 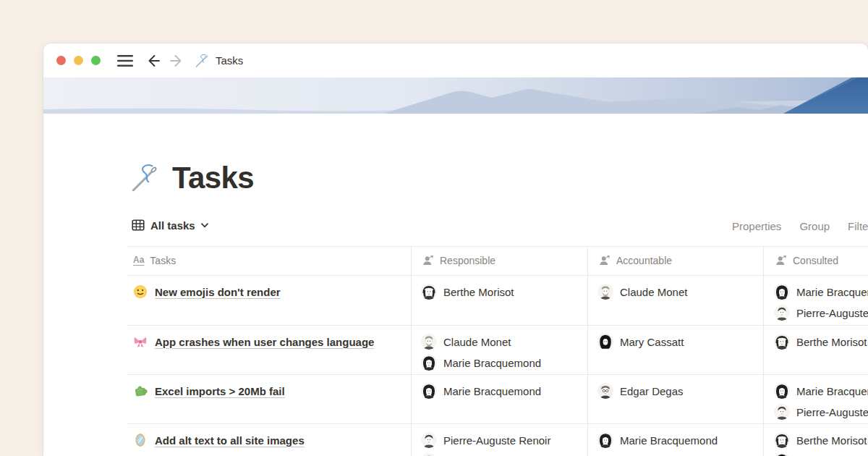 What do you see at coordinates (213, 178) in the screenshot?
I see `page-title: Tasks` at bounding box center [213, 178].